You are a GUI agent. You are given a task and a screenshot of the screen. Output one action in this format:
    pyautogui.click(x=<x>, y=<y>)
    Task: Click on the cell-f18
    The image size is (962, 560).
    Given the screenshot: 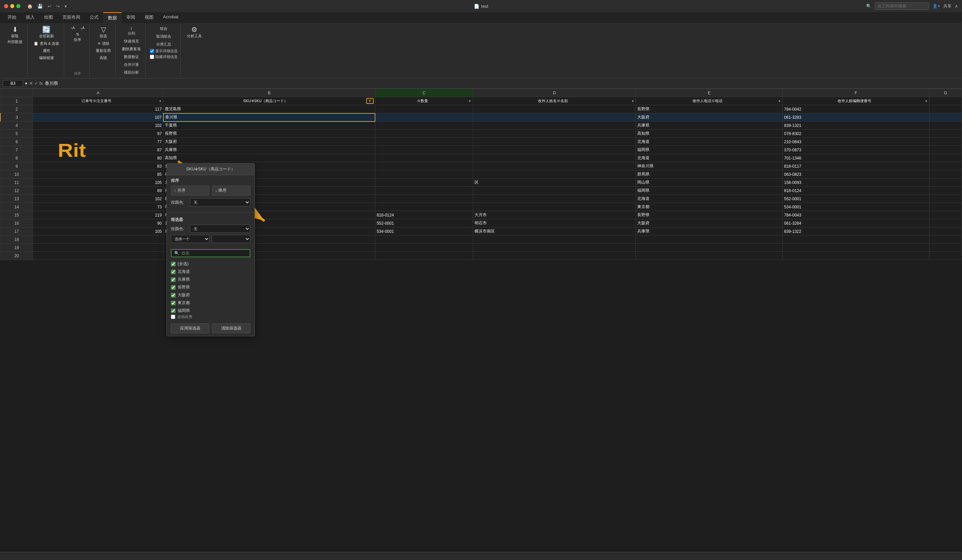 What is the action you would take?
    pyautogui.click(x=856, y=240)
    